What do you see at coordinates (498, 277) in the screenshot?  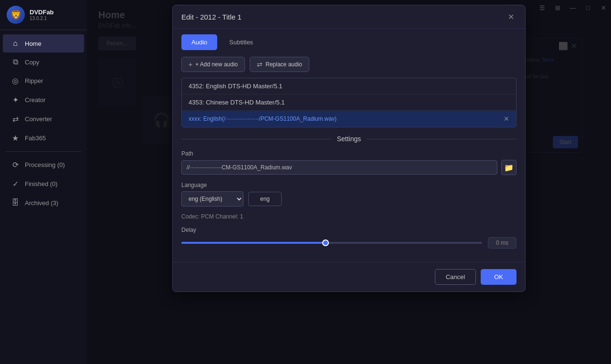 I see `ok-button: OK` at bounding box center [498, 277].